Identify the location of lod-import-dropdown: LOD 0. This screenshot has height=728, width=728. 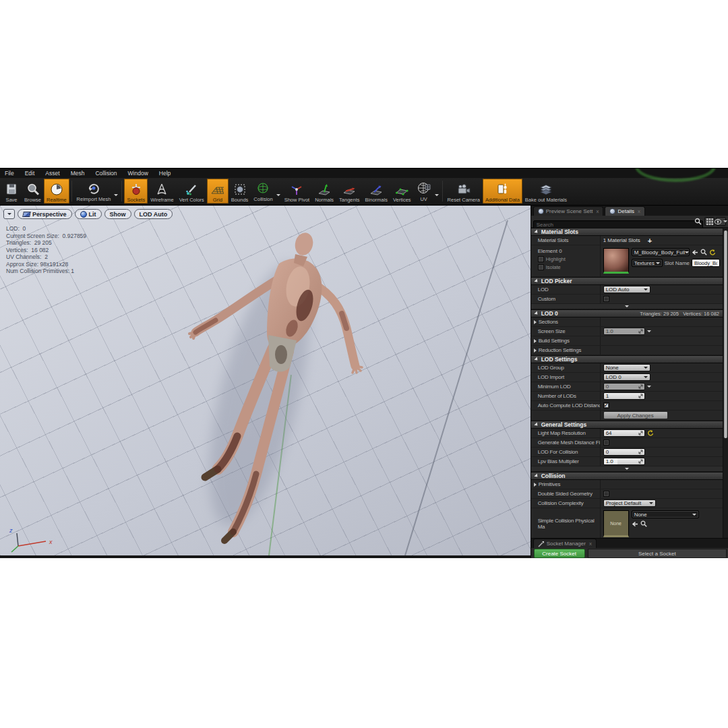
(627, 377).